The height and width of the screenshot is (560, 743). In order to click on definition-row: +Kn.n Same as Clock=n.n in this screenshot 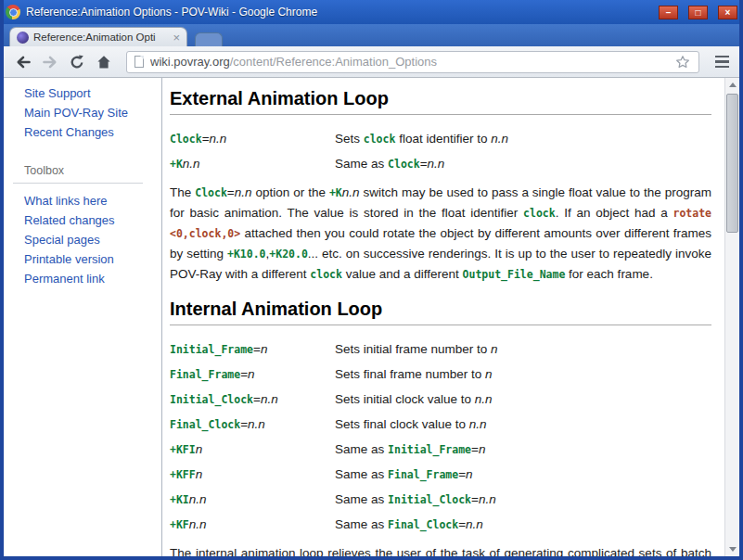, I will do `click(441, 164)`.